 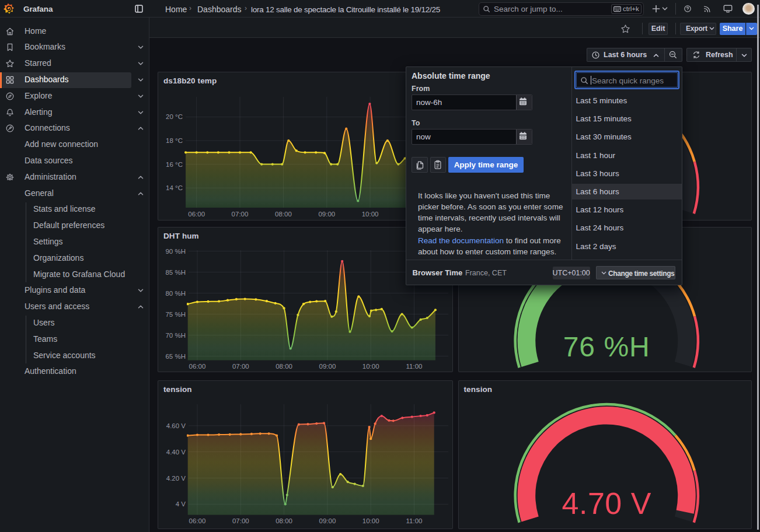 I want to click on svg-text: 16 °C, so click(x=174, y=164).